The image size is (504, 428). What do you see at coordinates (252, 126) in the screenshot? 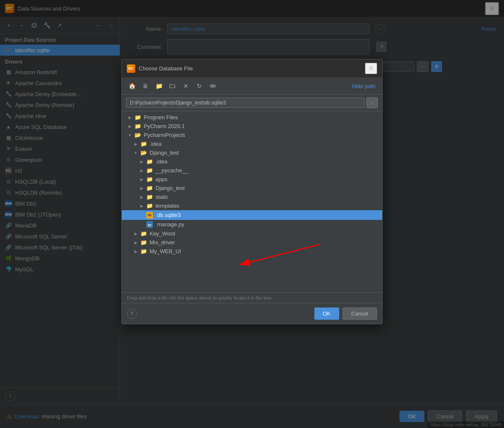
I see `tree-item-pycharm: ▶ 📁 PyCharm 2020.1` at bounding box center [252, 126].